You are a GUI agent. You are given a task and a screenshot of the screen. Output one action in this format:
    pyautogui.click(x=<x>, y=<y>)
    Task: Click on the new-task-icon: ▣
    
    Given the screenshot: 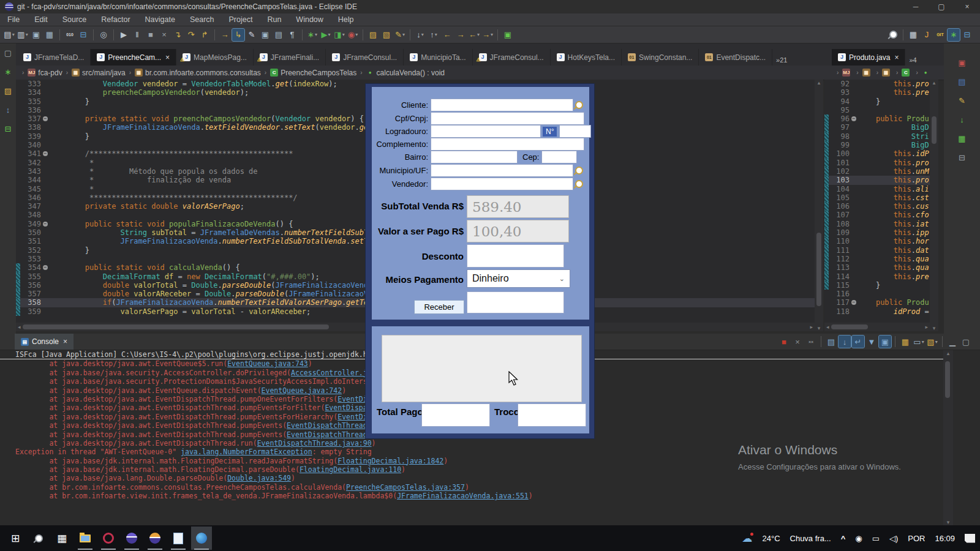 What is the action you would take?
    pyautogui.click(x=508, y=35)
    